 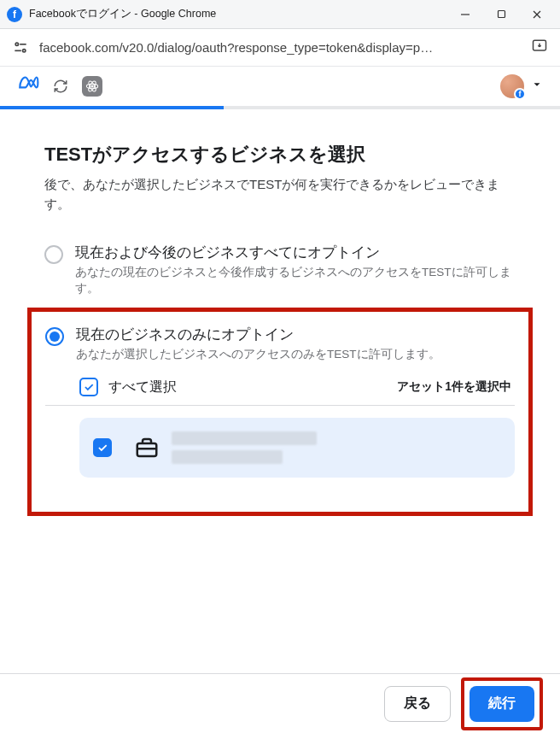 What do you see at coordinates (112, 108) in the screenshot?
I see `progress-fill` at bounding box center [112, 108].